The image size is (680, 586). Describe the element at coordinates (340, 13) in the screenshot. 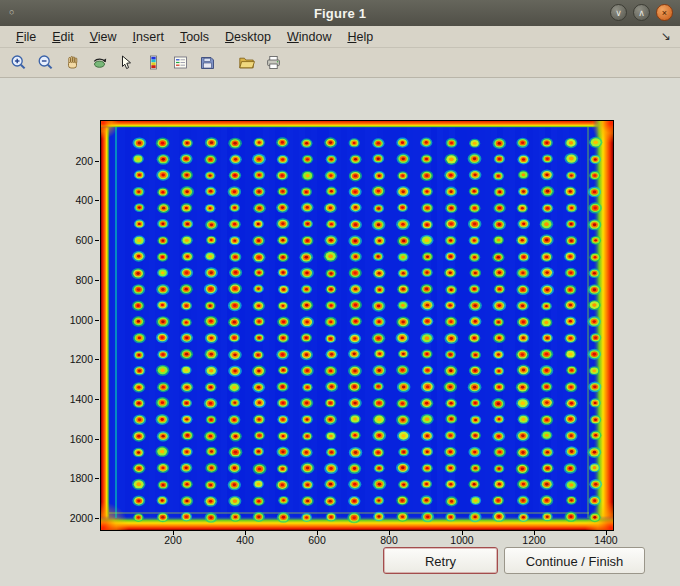

I see `titlebar: ○ Figure 1 ∨ ∧ ×` at that location.